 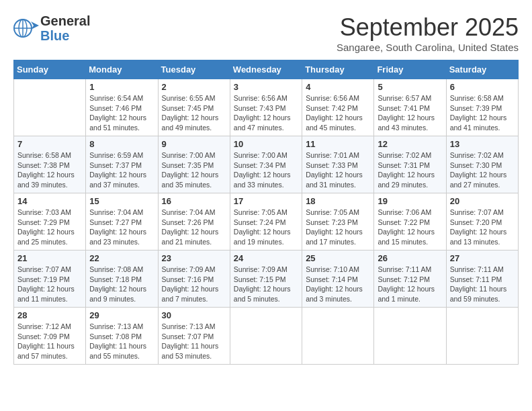 What do you see at coordinates (122, 113) in the screenshot?
I see `day-info: Sunrise: 6:54 AMSunset: 7:46 PMDaylight:…` at bounding box center [122, 113].